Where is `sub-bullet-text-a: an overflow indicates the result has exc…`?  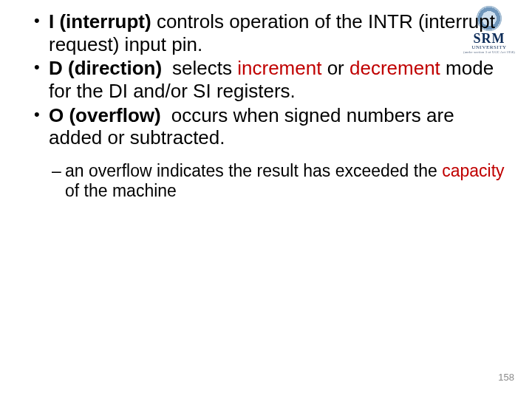
sub-bullet-text-a: an overflow indicates the result has exc… is located at coordinates (253, 171).